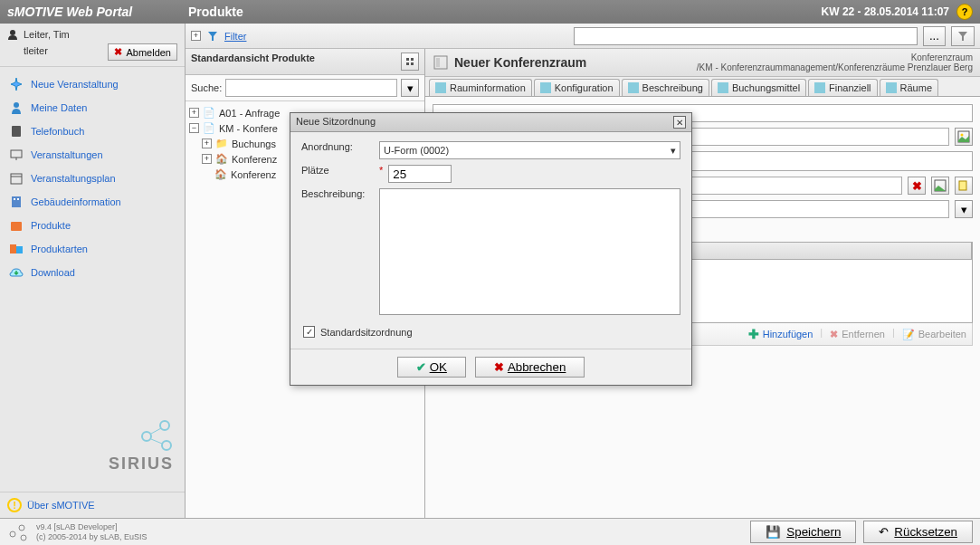  Describe the element at coordinates (909, 335) in the screenshot. I see `edit-icon: 📝` at that location.